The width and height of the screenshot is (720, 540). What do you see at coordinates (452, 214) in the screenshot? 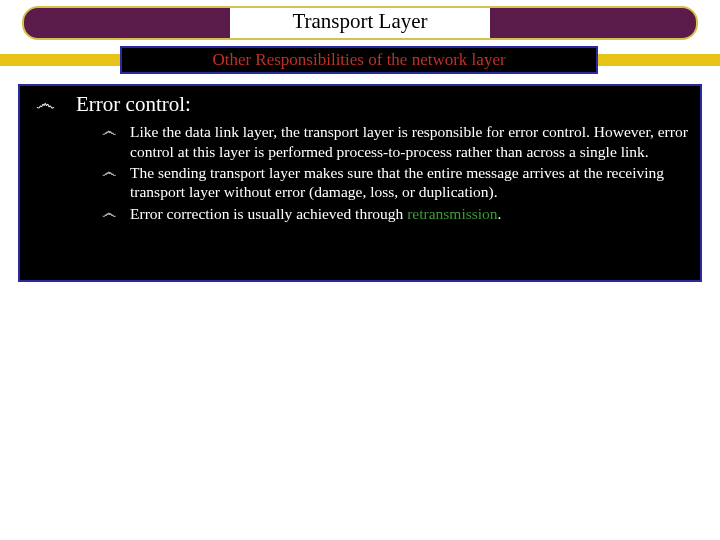
I see `point-3-kw: retransmission` at bounding box center [452, 214].